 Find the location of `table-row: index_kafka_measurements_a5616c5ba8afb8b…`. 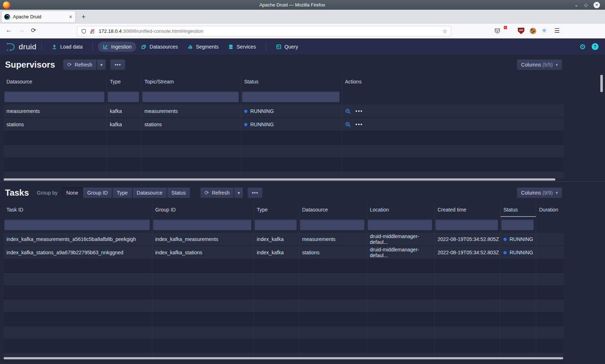

table-row: index_kafka_measurements_a5616c5ba8afb8b… is located at coordinates (284, 240).